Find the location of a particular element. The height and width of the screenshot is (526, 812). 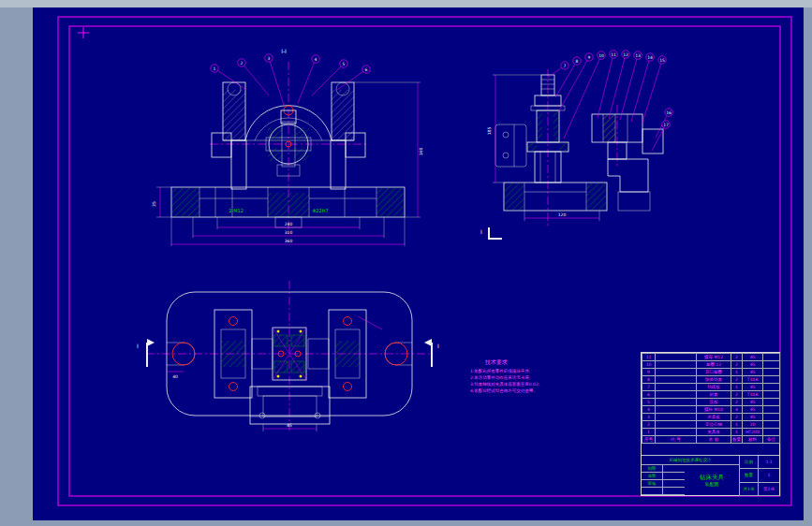

dim-text: 310 is located at coordinates (288, 232).